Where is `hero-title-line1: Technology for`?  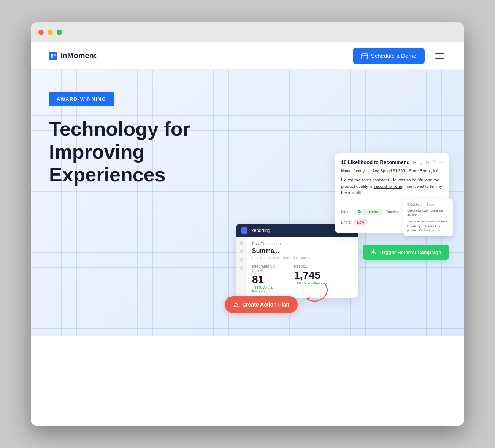
hero-title-line1: Technology for is located at coordinates (120, 129).